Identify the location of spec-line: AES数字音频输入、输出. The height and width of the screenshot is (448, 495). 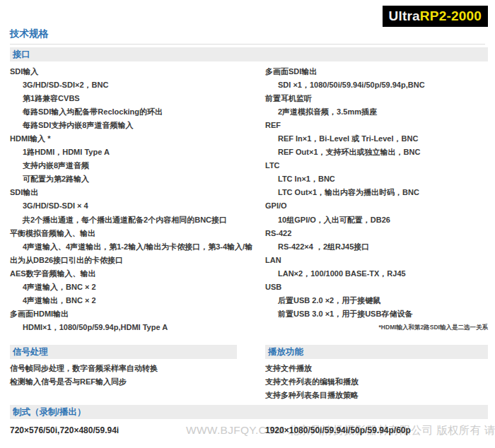
(134, 274).